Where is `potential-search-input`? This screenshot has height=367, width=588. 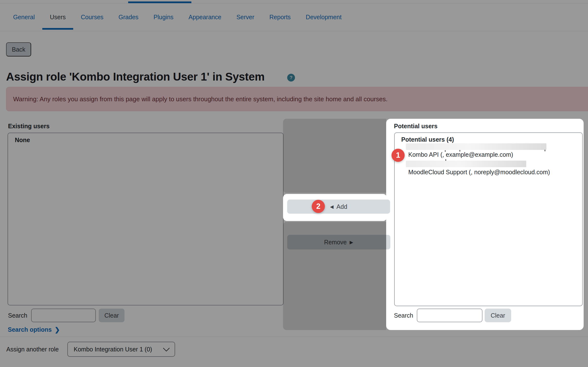 potential-search-input is located at coordinates (450, 315).